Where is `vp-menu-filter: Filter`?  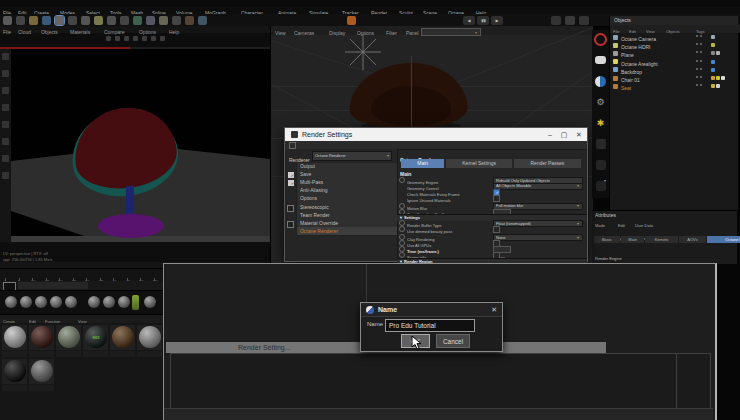 vp-menu-filter: Filter is located at coordinates (395, 33).